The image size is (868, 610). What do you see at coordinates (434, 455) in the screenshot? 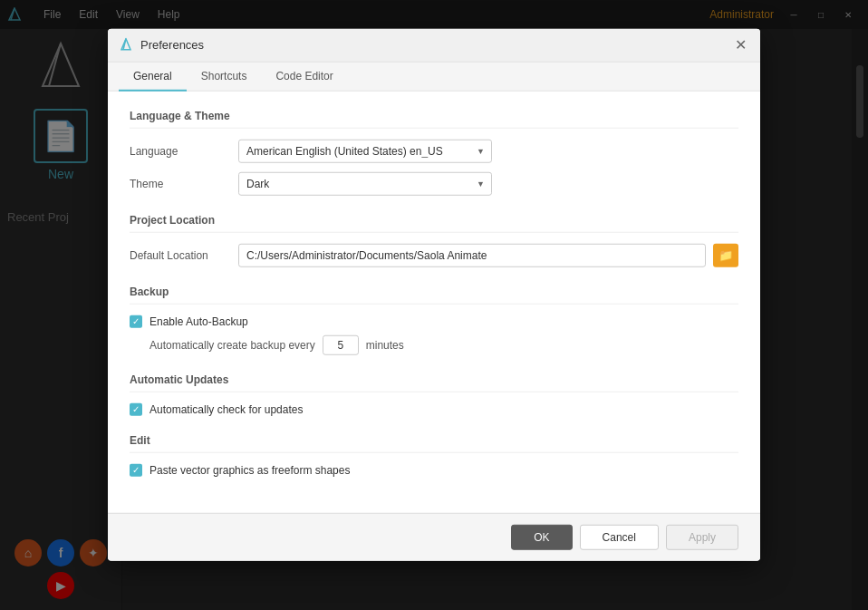
I see `edit-section: Edit ✓ Paste vector graphics as freeform…` at bounding box center [434, 455].